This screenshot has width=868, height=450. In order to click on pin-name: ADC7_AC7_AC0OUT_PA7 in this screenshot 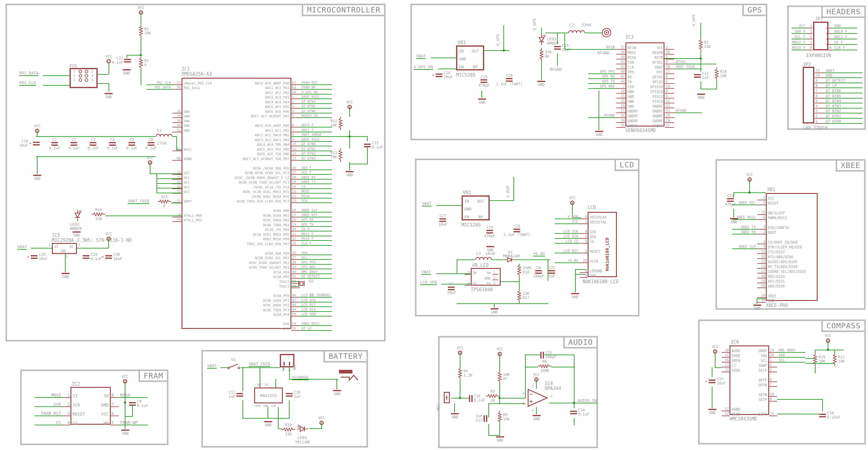, I will do `click(259, 116)`.